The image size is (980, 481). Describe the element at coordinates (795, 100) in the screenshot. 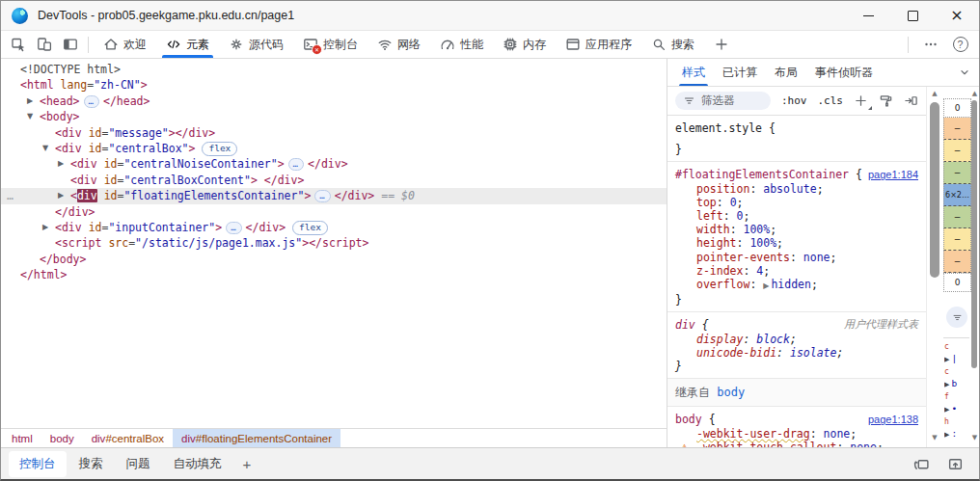

I see `toggle-hover-state-button: :hov` at that location.